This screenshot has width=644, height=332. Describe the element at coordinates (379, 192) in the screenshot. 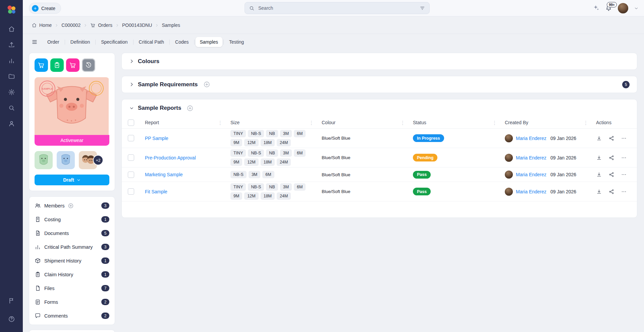

I see `table-row: Fit SampleTINYNB-SNB3M6M9M12M18M24MBlue/…` at that location.